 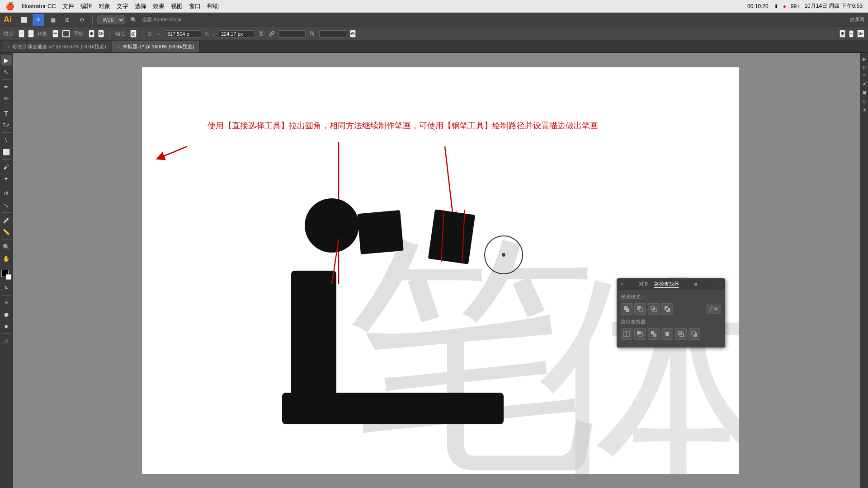 I want to click on scale-tool: ⤡, so click(x=6, y=205).